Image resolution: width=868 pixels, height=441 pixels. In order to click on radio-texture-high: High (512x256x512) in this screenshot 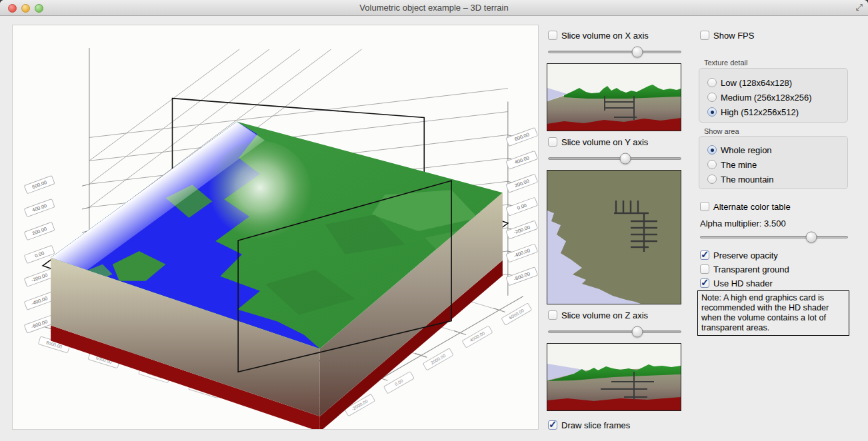, I will do `click(777, 112)`.